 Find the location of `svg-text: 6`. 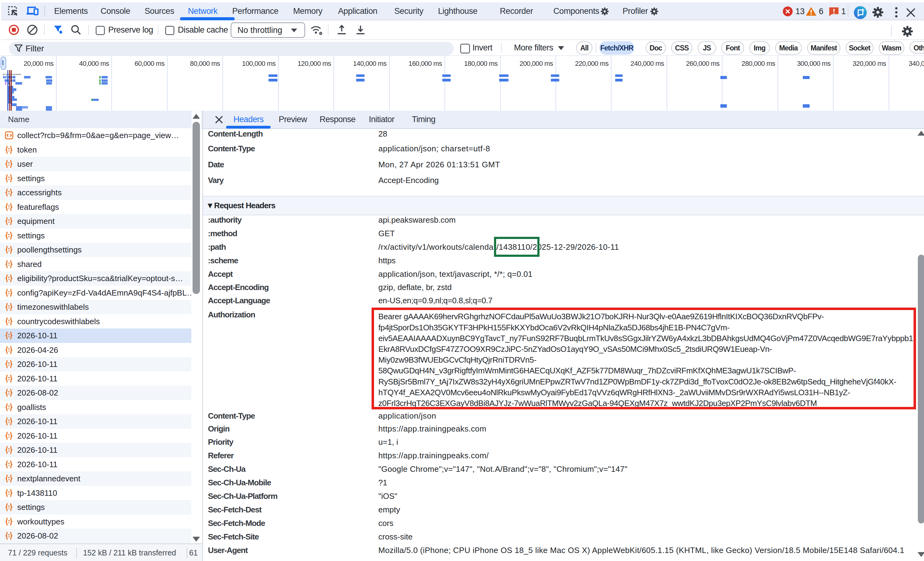

svg-text: 6 is located at coordinates (821, 11).